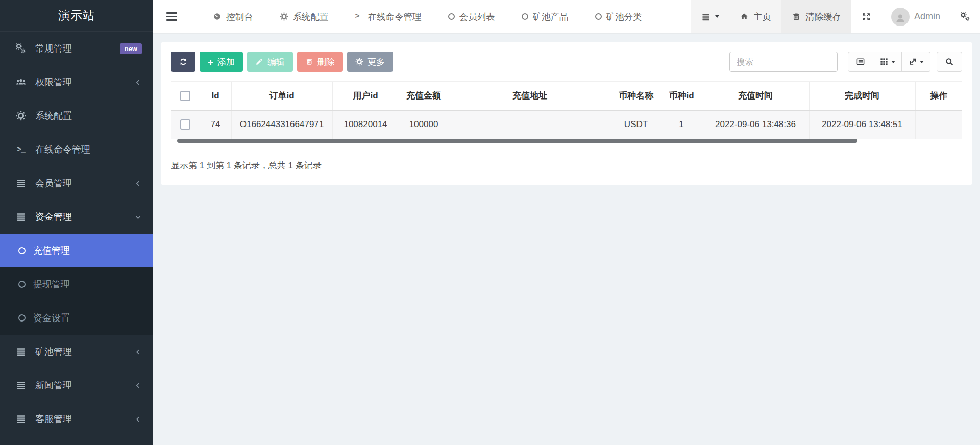  What do you see at coordinates (817, 16) in the screenshot?
I see `clear-cache-button: 清除缓存` at bounding box center [817, 16].